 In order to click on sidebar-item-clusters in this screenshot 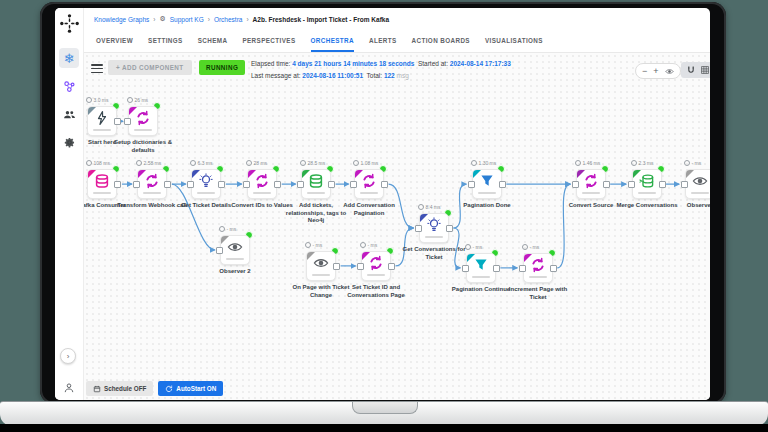, I will do `click(69, 86)`.